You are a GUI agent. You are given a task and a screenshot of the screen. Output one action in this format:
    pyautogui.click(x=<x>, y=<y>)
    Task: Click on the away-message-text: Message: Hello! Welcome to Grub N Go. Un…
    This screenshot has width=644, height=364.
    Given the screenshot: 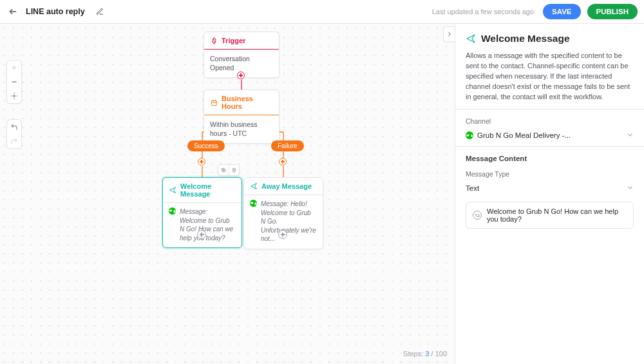 What is the action you would take?
    pyautogui.click(x=289, y=222)
    